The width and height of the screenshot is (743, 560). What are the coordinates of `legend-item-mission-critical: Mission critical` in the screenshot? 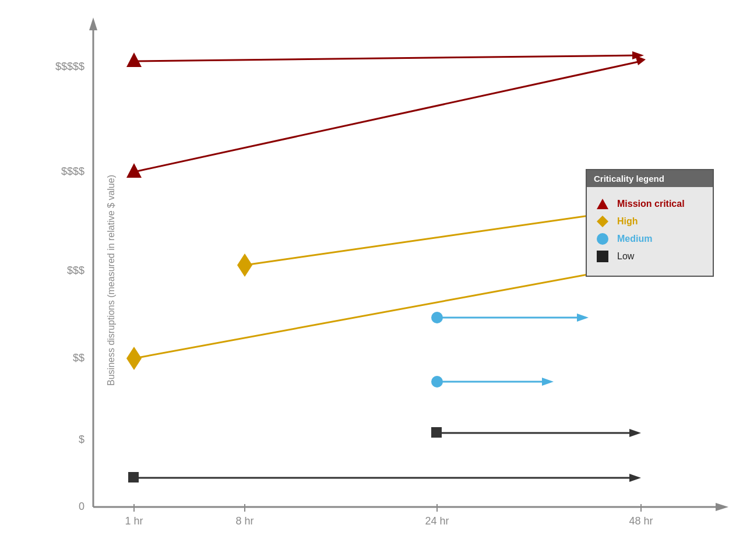 It's located at (650, 204).